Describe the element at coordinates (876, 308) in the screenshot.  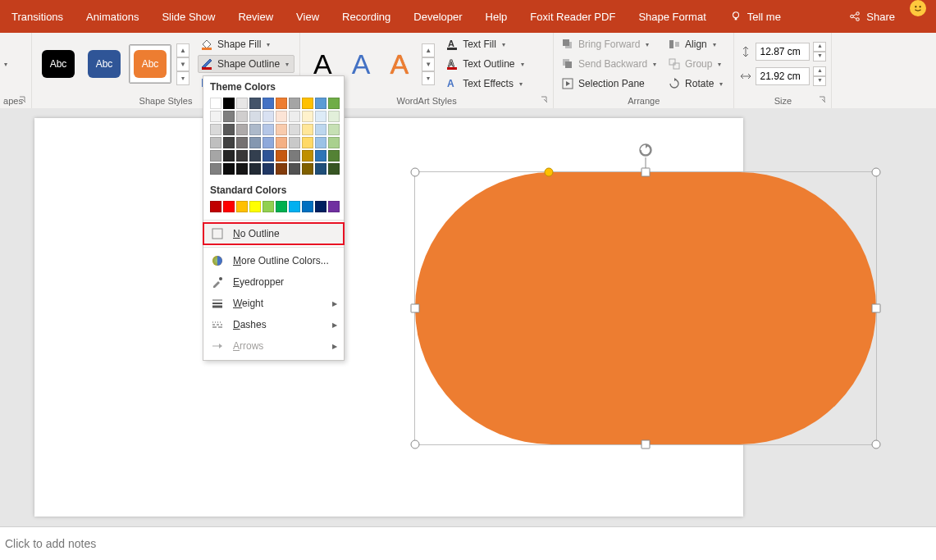
I see `resize-handle-e` at that location.